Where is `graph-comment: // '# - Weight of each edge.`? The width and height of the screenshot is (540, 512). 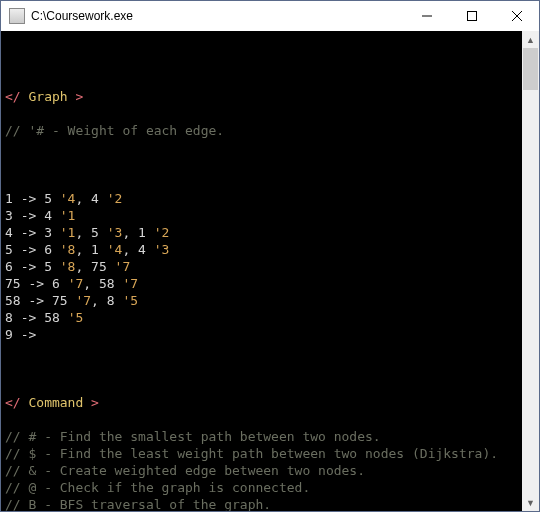 graph-comment: // '# - Weight of each edge. is located at coordinates (262, 130).